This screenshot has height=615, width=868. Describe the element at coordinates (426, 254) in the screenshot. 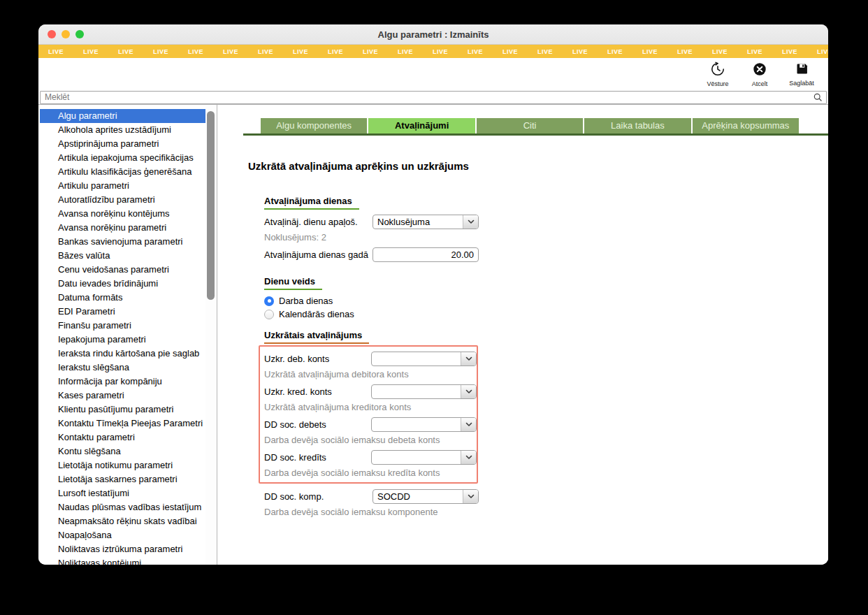

I see `days-per-year-input` at that location.